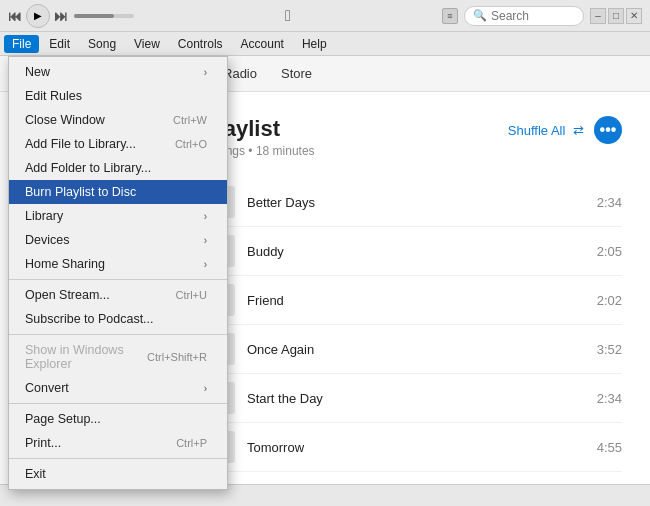 This screenshot has width=650, height=506. What do you see at coordinates (610, 300) in the screenshot?
I see `song-duration: 2:02` at bounding box center [610, 300].